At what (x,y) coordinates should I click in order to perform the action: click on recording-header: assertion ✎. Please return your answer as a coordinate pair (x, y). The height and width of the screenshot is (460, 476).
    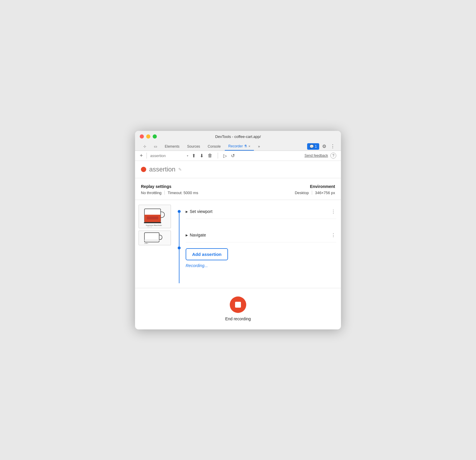
    Looking at the image, I should click on (238, 169).